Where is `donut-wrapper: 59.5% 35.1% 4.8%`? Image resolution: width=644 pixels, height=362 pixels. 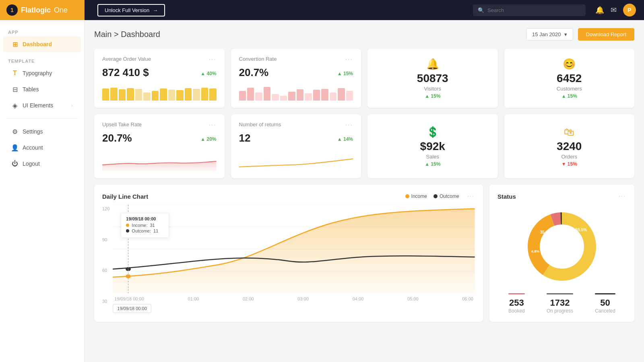 donut-wrapper: 59.5% 35.1% 4.8% is located at coordinates (562, 247).